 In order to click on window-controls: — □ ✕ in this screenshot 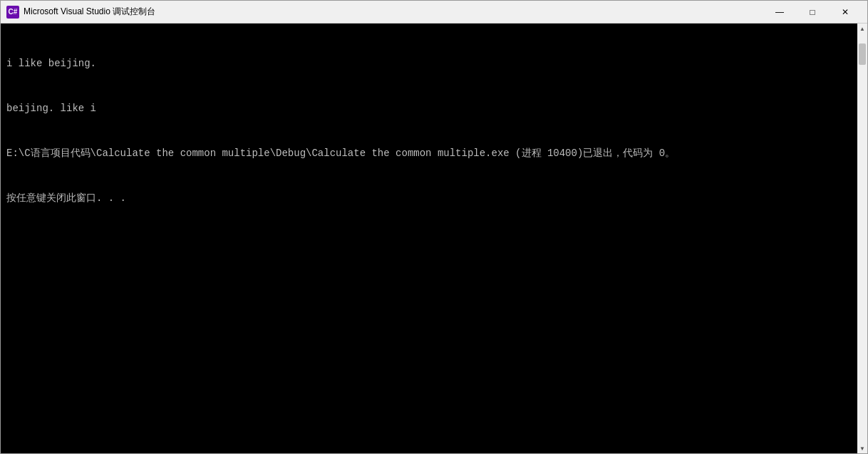, I will do `click(812, 12)`.